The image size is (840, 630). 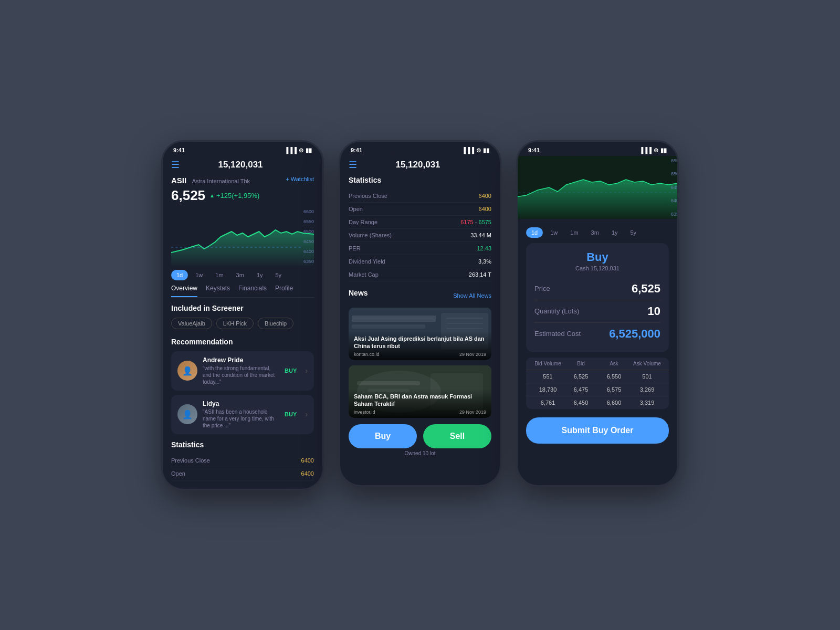 I want to click on stats-row-open: Open 6400, so click(x=243, y=474).